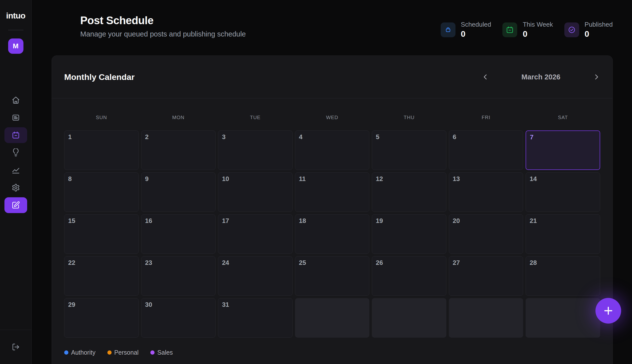 This screenshot has height=364, width=632. What do you see at coordinates (16, 347) in the screenshot?
I see `logout-button` at bounding box center [16, 347].